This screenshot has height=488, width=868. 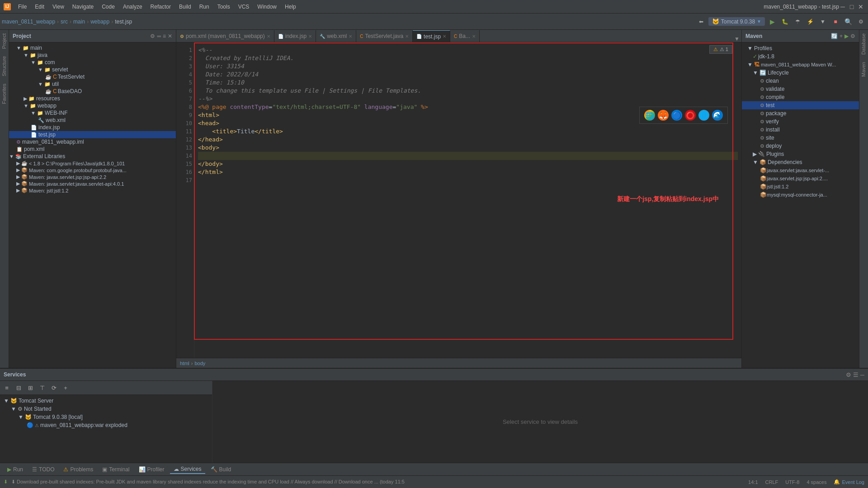 What do you see at coordinates (800, 138) in the screenshot?
I see `maven-item-site: ⚙ site` at bounding box center [800, 138].